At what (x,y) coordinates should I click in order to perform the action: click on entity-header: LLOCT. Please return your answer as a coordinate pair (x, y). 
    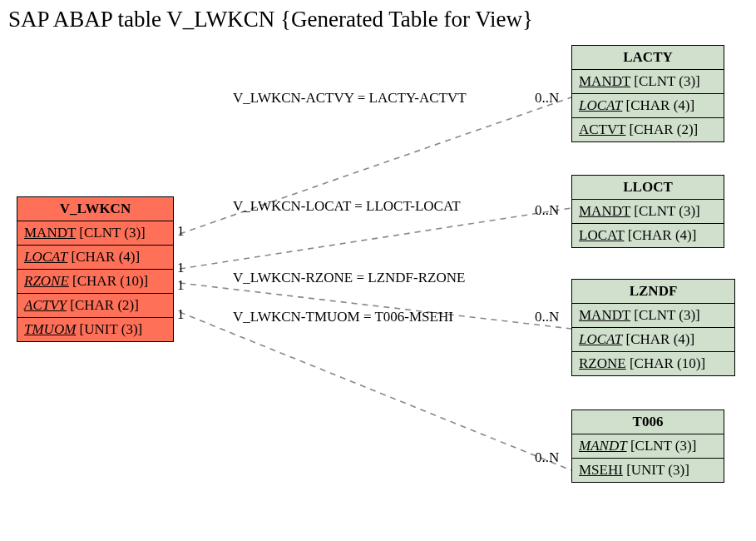
    Looking at the image, I should click on (648, 188).